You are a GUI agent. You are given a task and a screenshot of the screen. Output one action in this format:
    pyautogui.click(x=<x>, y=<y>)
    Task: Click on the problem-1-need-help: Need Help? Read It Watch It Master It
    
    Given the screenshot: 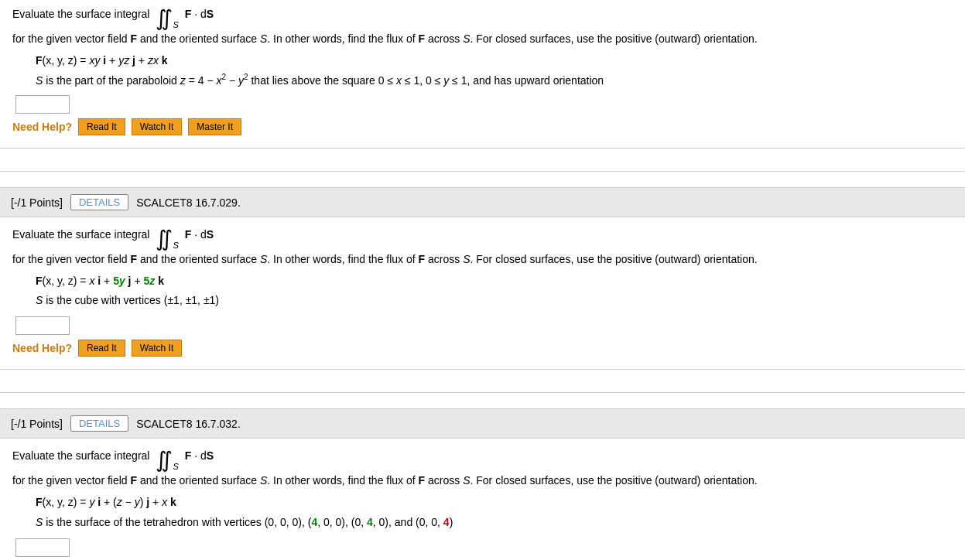 What is the action you would take?
    pyautogui.click(x=483, y=127)
    